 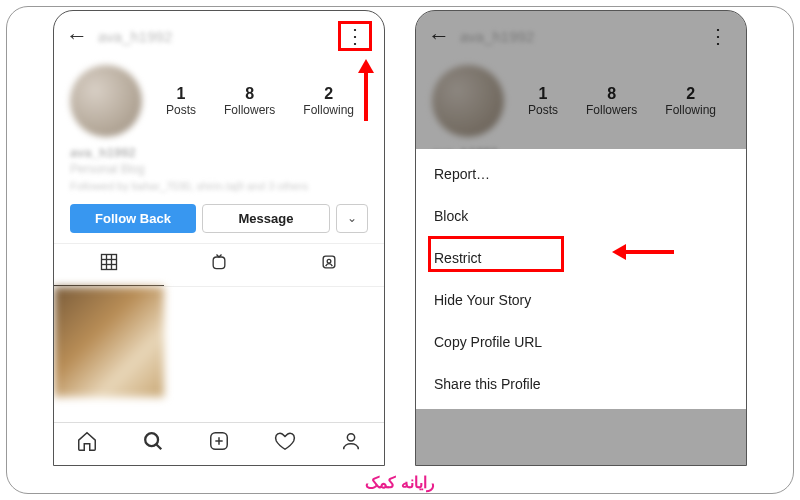 I want to click on stat-following: 2 Following, so click(x=328, y=101).